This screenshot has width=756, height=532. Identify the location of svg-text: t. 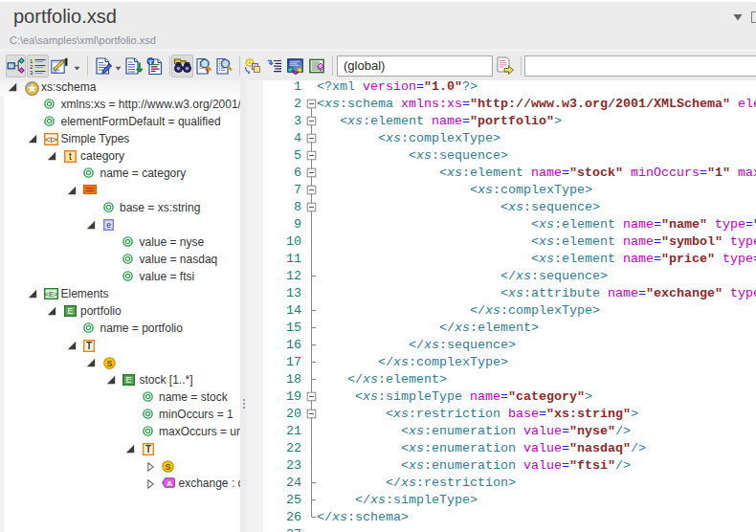
(71, 157).